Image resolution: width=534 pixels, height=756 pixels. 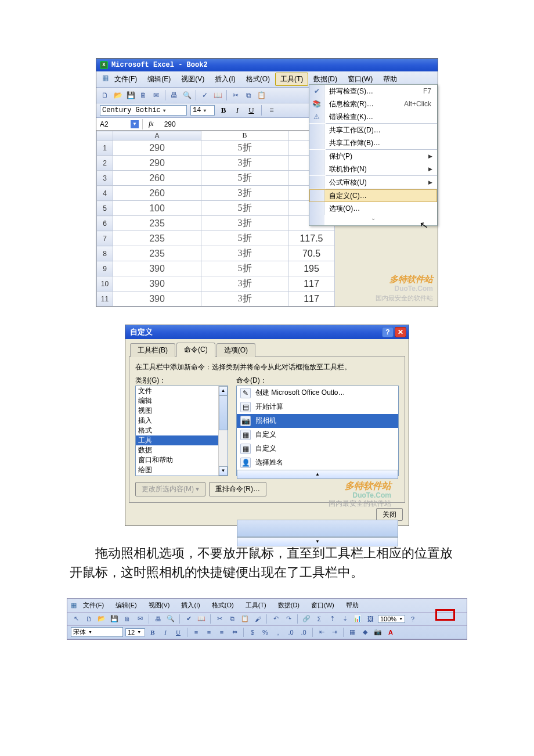 I want to click on list-item: 工具, so click(x=182, y=440).